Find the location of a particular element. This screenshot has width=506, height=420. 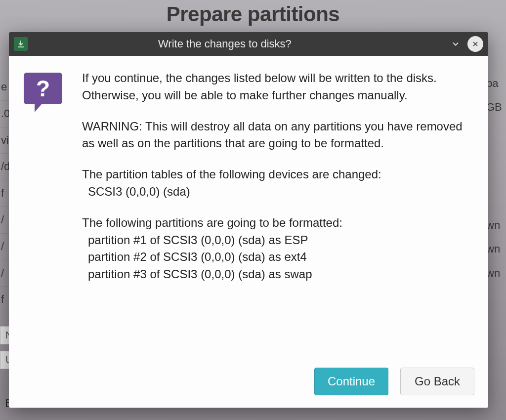

device-entry: SCSI3 (0,0,0) (sda) is located at coordinates (278, 192).